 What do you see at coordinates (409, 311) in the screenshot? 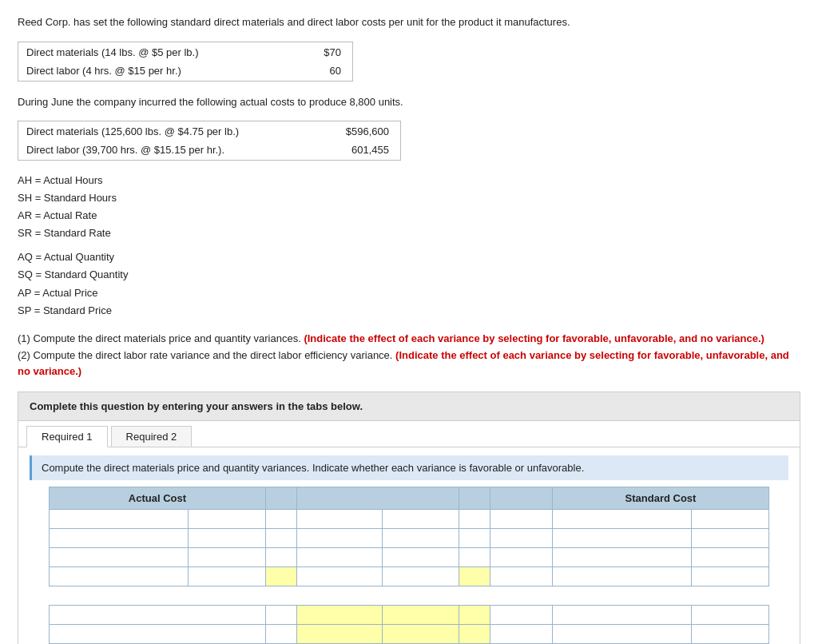
I see `abbrev-sp: SP = Standard Price` at bounding box center [409, 311].